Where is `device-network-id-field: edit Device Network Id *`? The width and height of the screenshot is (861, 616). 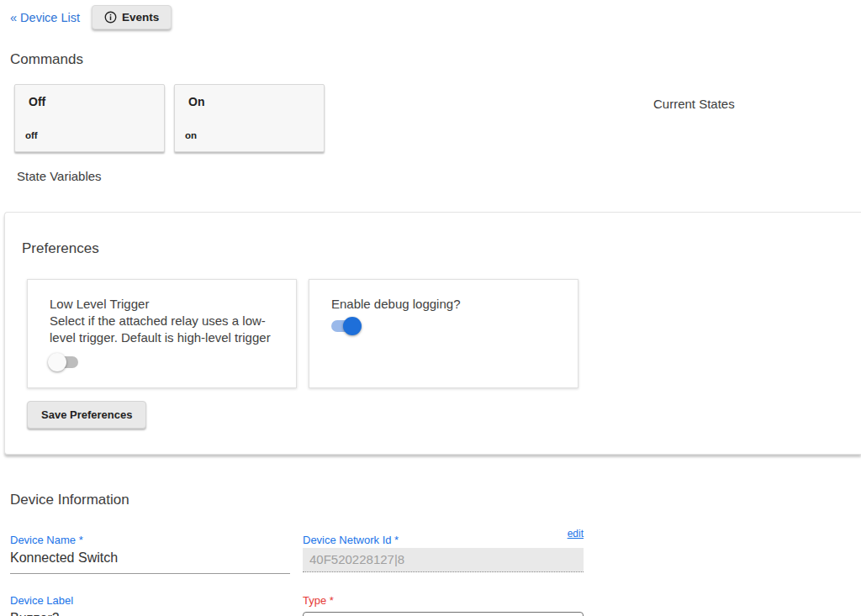
device-network-id-field: edit Device Network Id * is located at coordinates (443, 554).